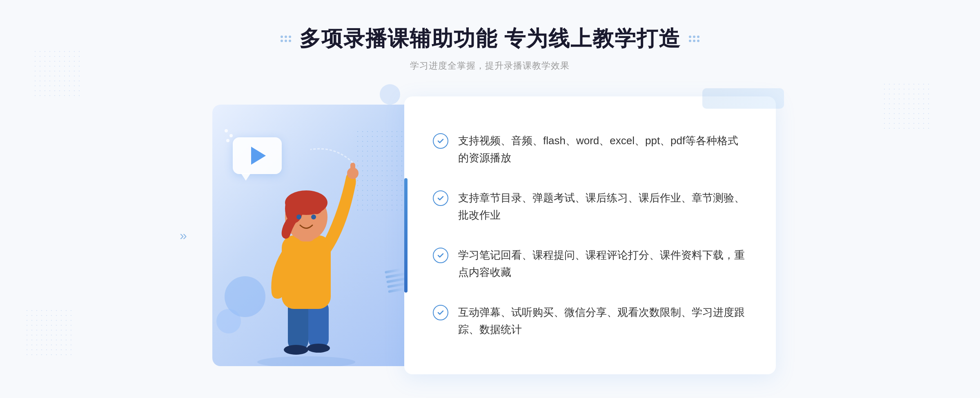 This screenshot has height=398, width=980. I want to click on left-chevrons-decoration: », so click(183, 235).